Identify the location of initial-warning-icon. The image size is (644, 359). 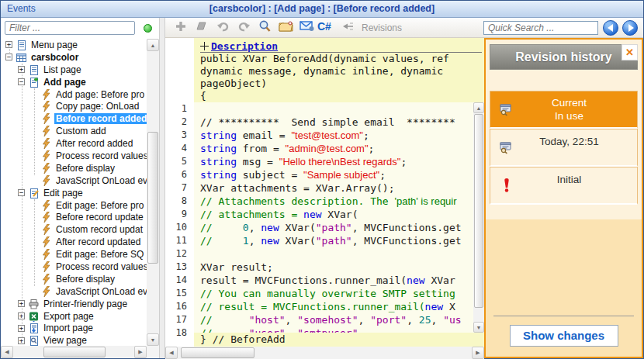
(507, 185).